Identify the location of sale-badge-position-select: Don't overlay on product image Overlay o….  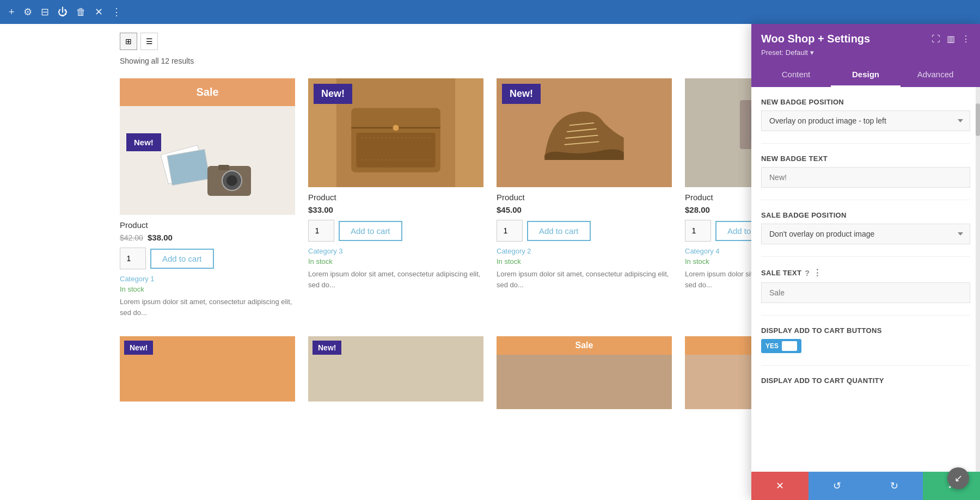
(866, 234).